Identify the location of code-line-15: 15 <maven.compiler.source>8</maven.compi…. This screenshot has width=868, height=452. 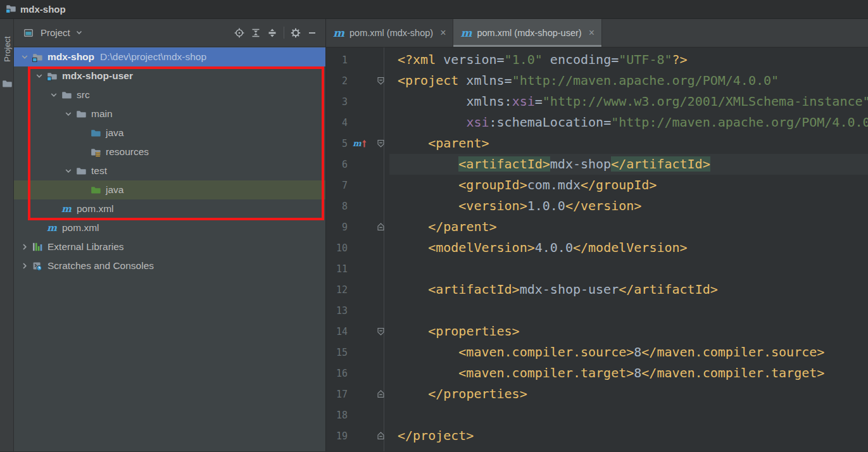
(597, 352).